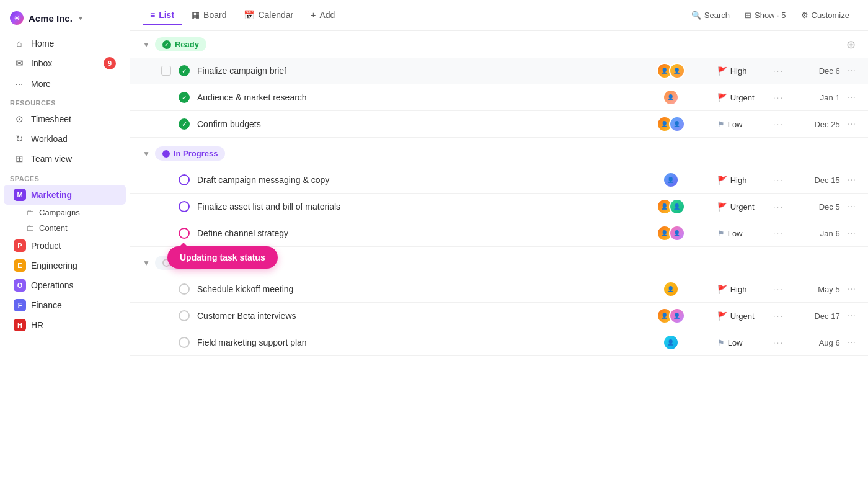  Describe the element at coordinates (37, 325) in the screenshot. I see `hr-label: HR` at that location.